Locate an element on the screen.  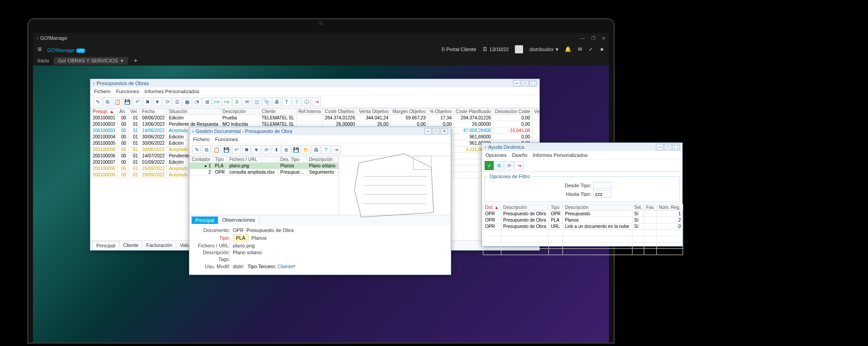
text-icon: T is located at coordinates (287, 102).